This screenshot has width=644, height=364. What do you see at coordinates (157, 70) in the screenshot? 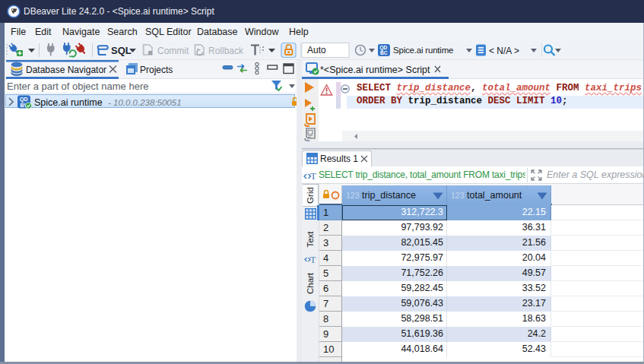
I see `svg-text: Projects` at bounding box center [157, 70].